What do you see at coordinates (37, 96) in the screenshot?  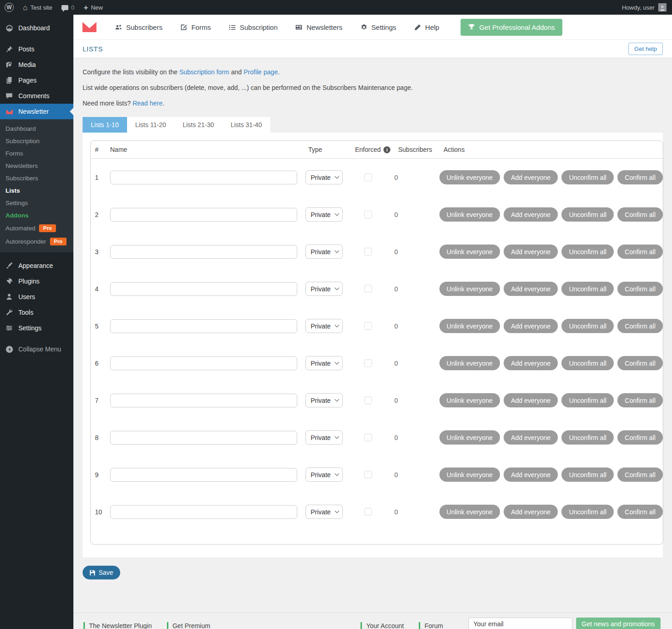 I see `sidebar-item-comments: Comments` at bounding box center [37, 96].